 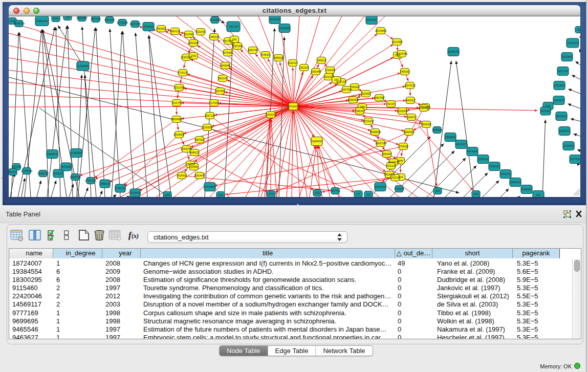 What do you see at coordinates (409, 132) in the screenshot?
I see `svg-text: 19654923` at bounding box center [409, 132].